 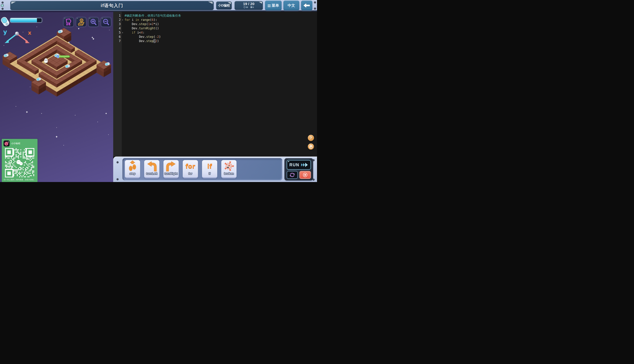 I want to click on battery-stat-icon, so click(x=244, y=7).